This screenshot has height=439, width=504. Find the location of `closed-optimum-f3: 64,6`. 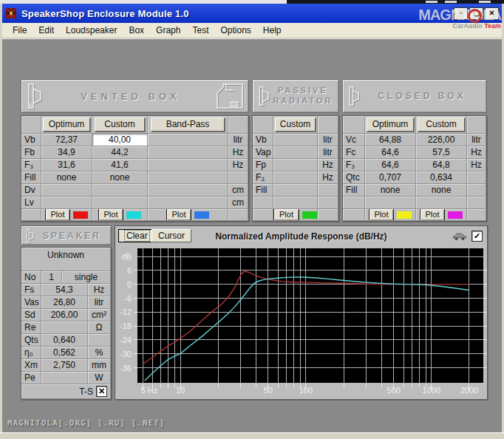

closed-optimum-f3: 64,6 is located at coordinates (390, 166).